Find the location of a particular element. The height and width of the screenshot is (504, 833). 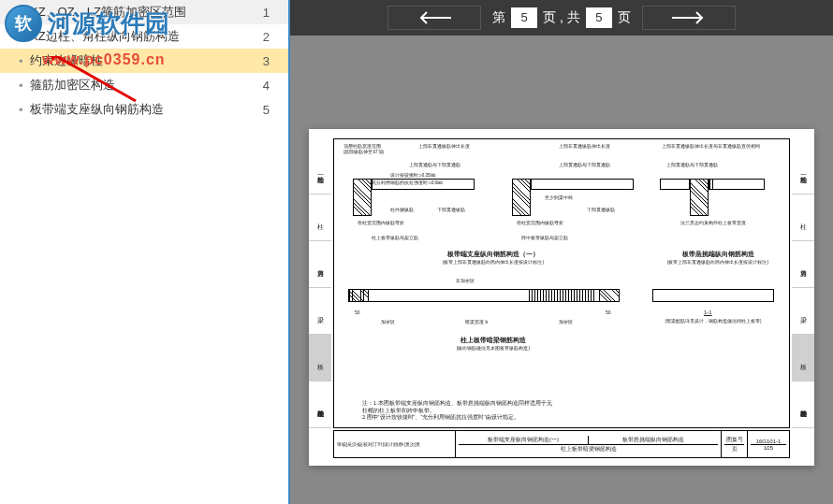

next-page-button is located at coordinates (689, 18).